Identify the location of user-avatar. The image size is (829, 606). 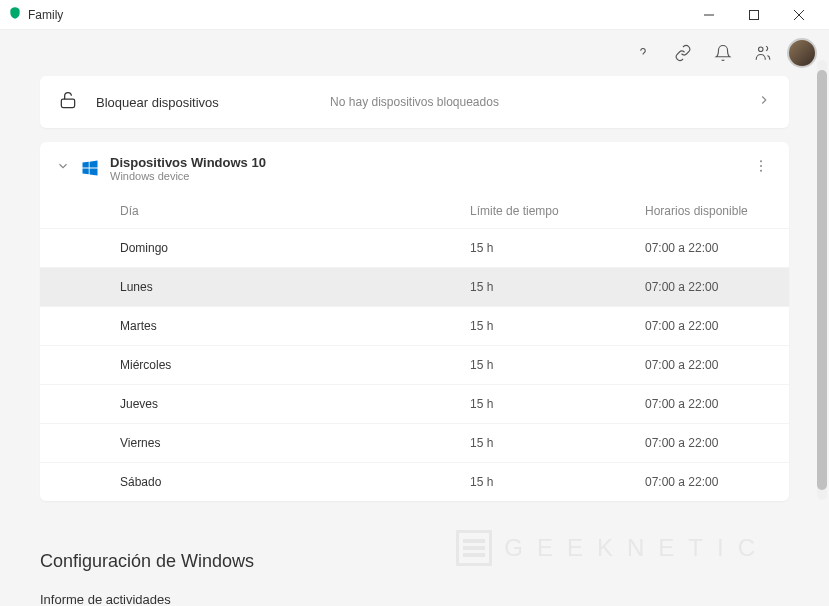
(802, 53).